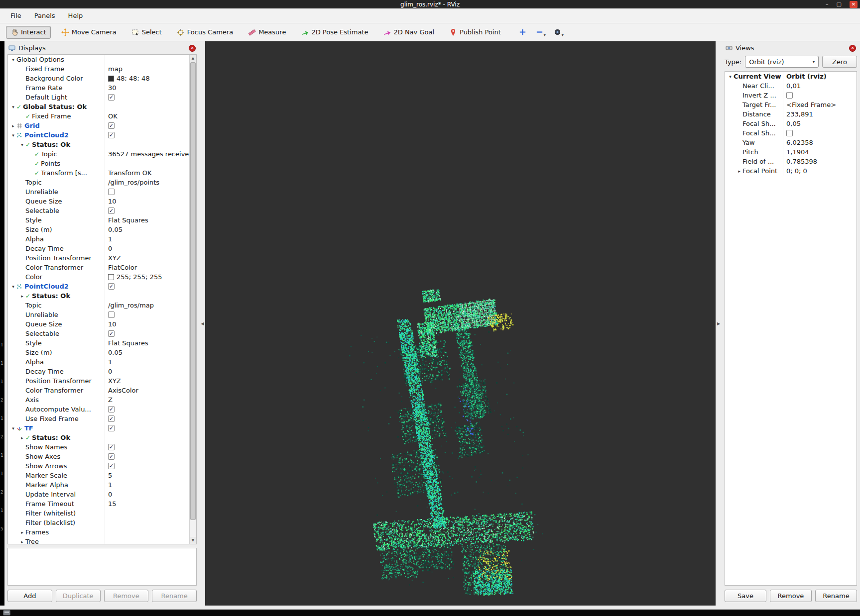 The width and height of the screenshot is (860, 616). Describe the element at coordinates (854, 4) in the screenshot. I see `close-window-button: ✕` at that location.